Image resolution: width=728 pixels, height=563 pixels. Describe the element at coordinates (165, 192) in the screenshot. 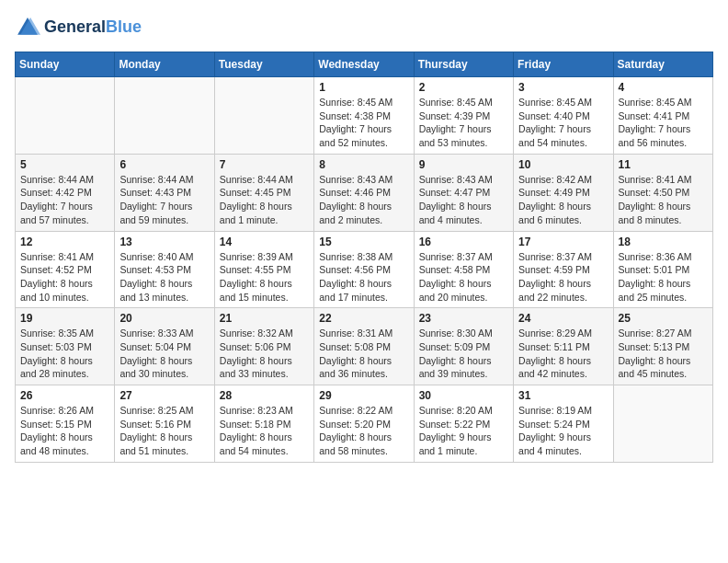

I see `calendar-cell: 6Sunrise: 8:44 AM Sunset: 4:43 PM Daylig…` at that location.